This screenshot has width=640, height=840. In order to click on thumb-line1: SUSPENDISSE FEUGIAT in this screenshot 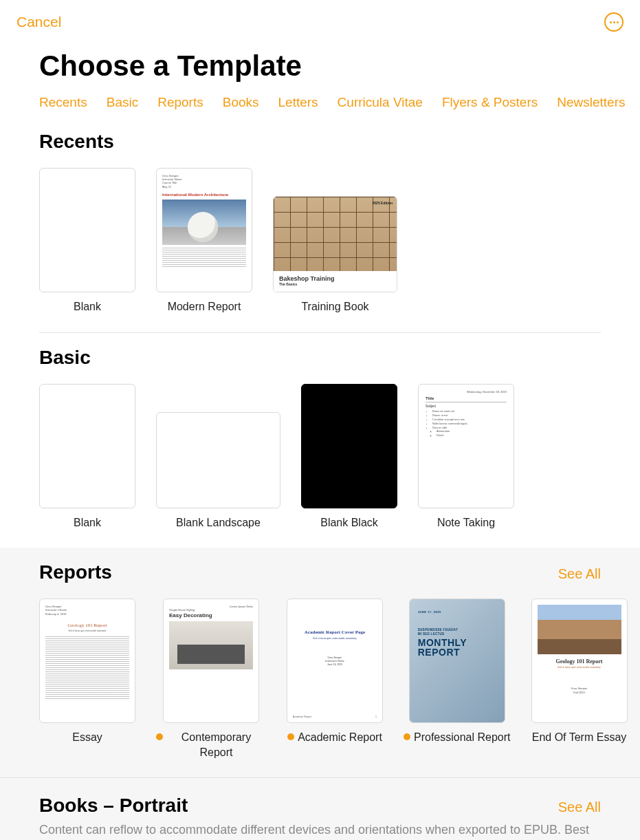, I will do `click(438, 630)`.